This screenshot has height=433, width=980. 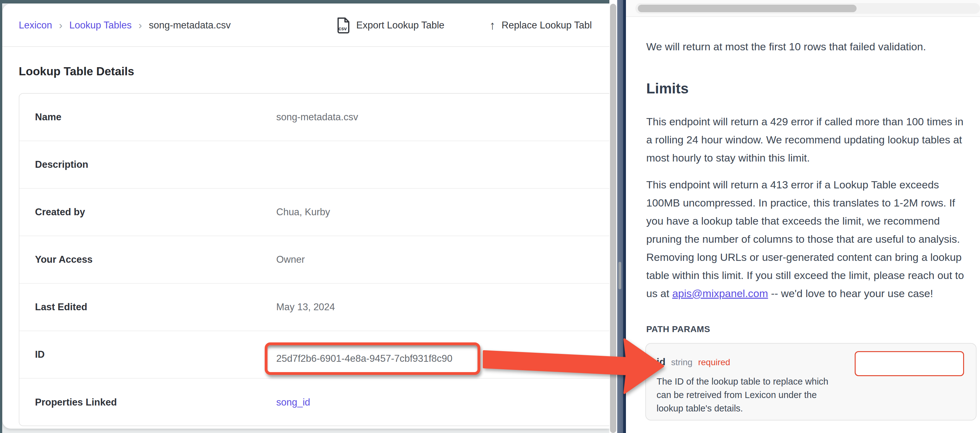 What do you see at coordinates (76, 72) in the screenshot?
I see `page-title: Lookup Table Details` at bounding box center [76, 72].